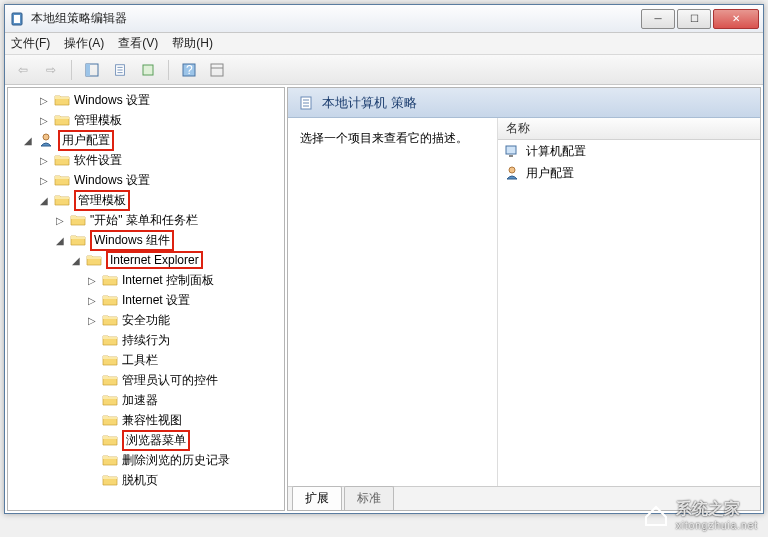  What do you see at coordinates (512, 151) in the screenshot?
I see `pc-icon` at bounding box center [512, 151].